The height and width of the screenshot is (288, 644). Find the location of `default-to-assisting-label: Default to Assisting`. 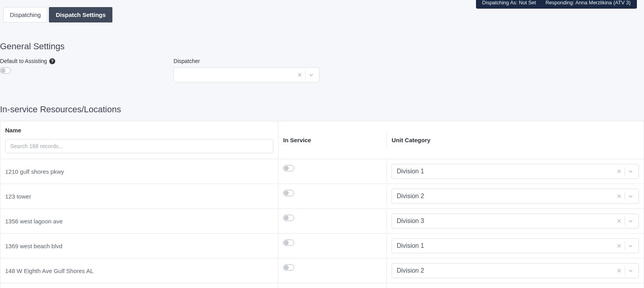

default-to-assisting-label: Default to Assisting is located at coordinates (24, 61).